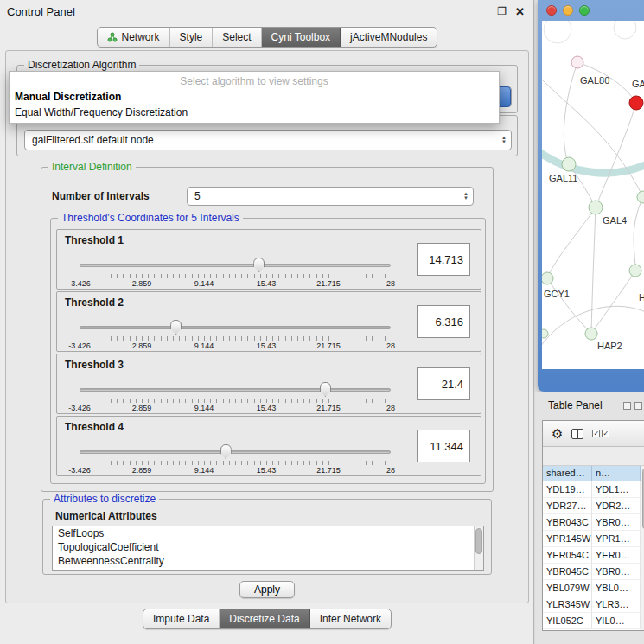  What do you see at coordinates (584, 10) in the screenshot?
I see `traffic-light-zoom-button` at bounding box center [584, 10].